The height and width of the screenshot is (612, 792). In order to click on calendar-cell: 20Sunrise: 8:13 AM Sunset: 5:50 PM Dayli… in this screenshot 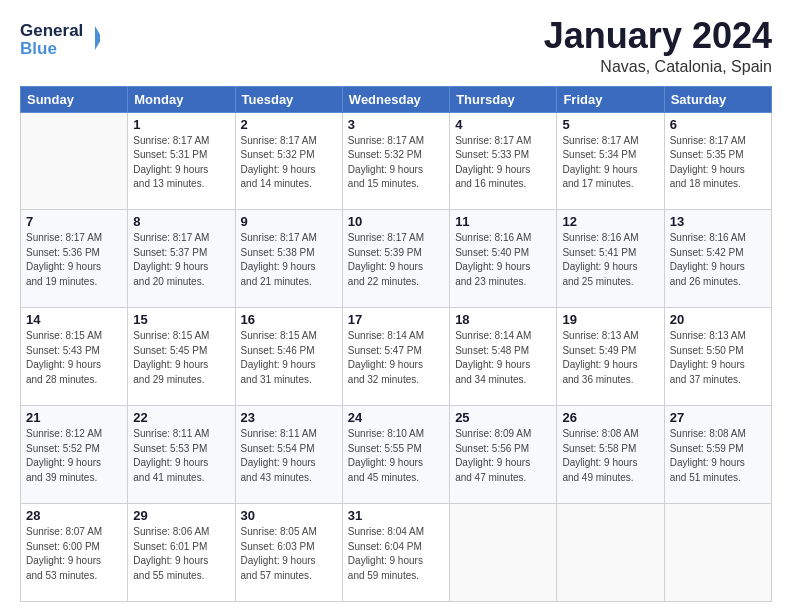, I will do `click(718, 357)`.